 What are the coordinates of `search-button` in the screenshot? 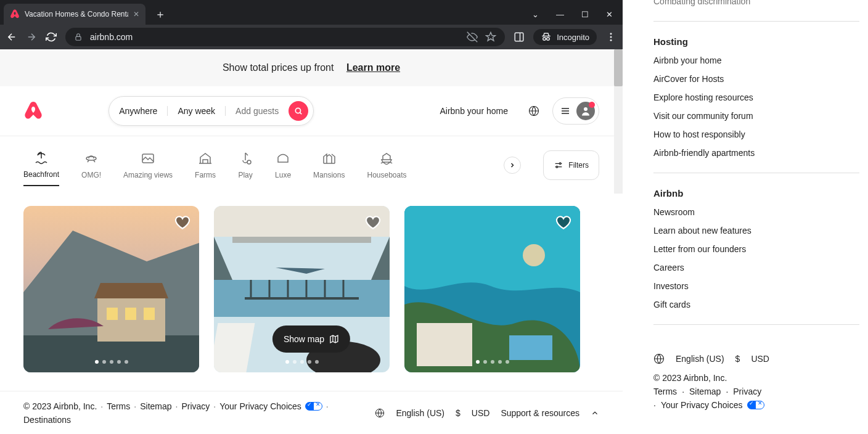 It's located at (298, 111).